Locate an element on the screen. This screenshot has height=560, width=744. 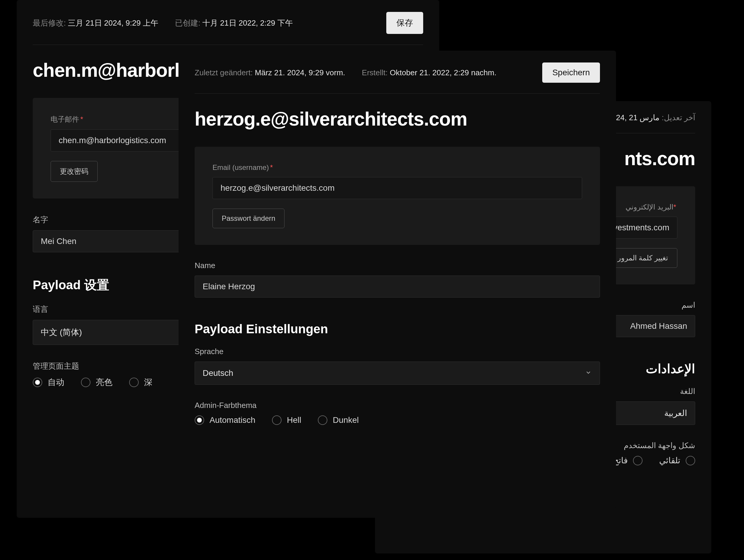
change-password-button: تغيير كلمة المرور is located at coordinates (643, 258).